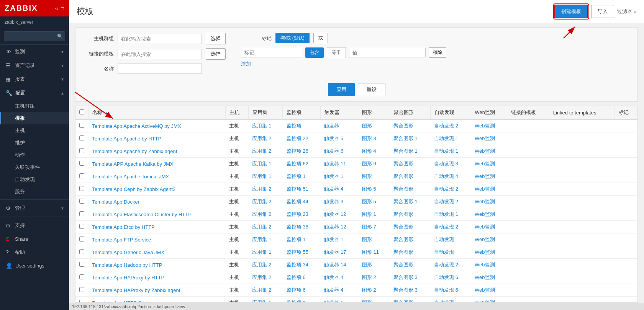  What do you see at coordinates (34, 208) in the screenshot?
I see `sidebar-item-admin: ⚙ 管理 ▼` at bounding box center [34, 208].